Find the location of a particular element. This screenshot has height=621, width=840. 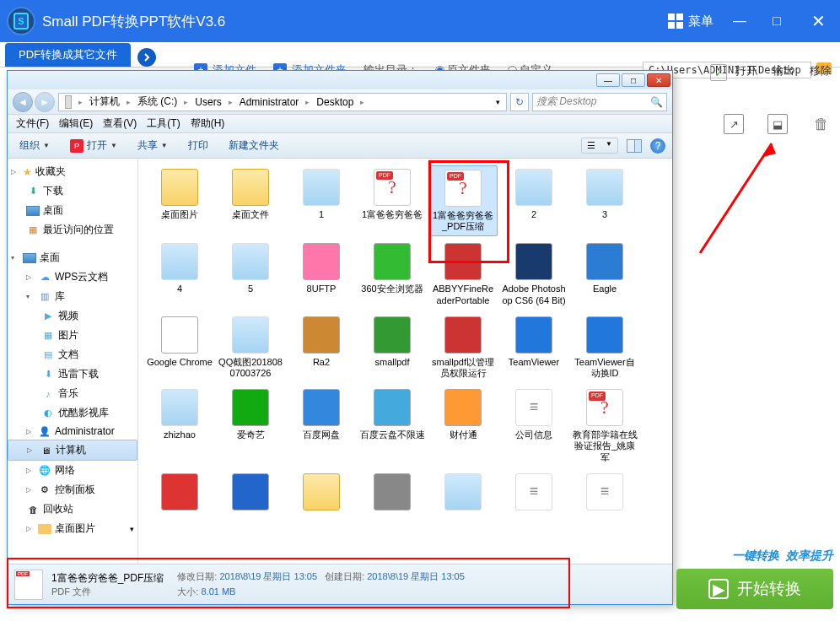

file-item: 财付通 is located at coordinates (463, 426).